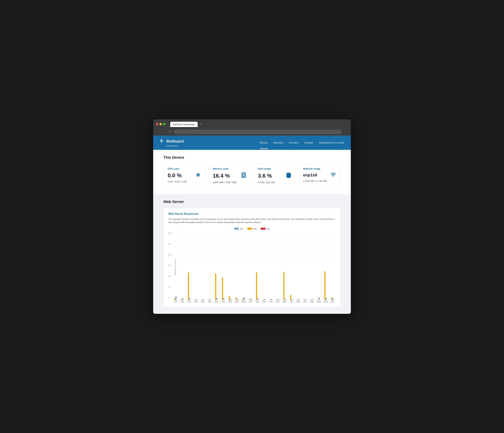  What do you see at coordinates (162, 141) in the screenshot?
I see `brand-logo-icon` at bounding box center [162, 141].